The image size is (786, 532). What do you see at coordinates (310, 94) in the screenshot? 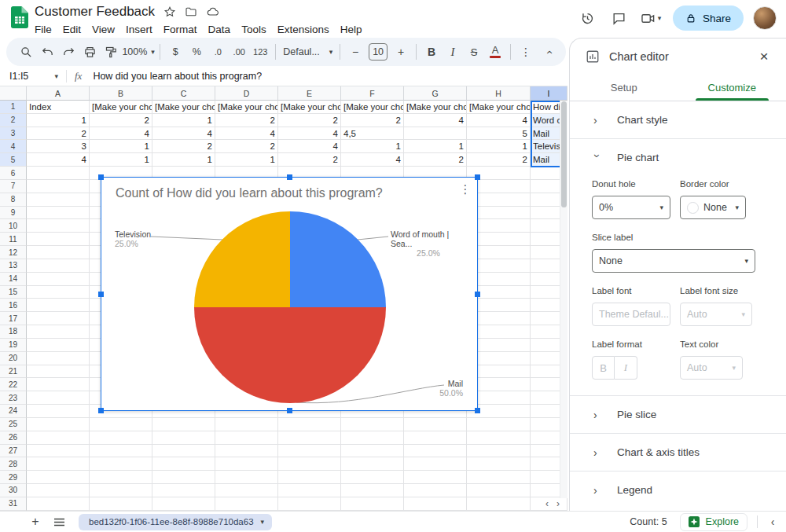
I see `col-header-E: E` at bounding box center [310, 94].